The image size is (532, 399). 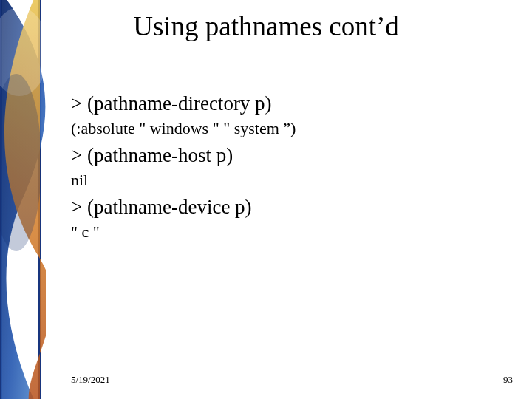 I want to click on code-line-6: " c ", so click(x=290, y=232).